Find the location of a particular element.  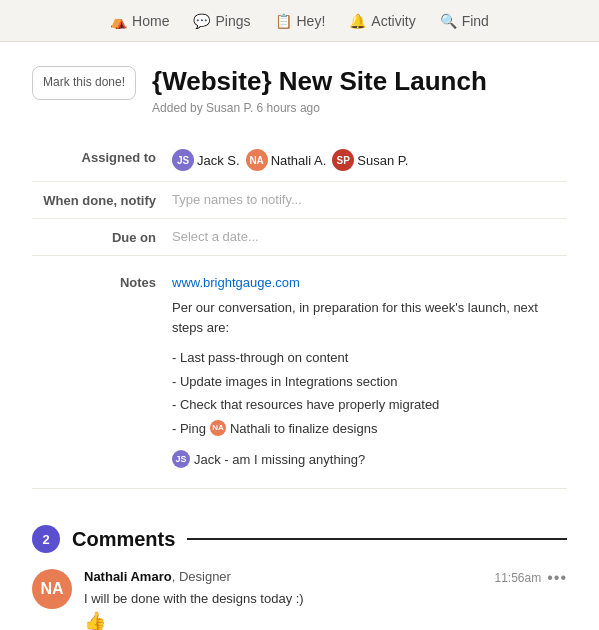

comment-1-actions: 11:56am ••• is located at coordinates (530, 578).